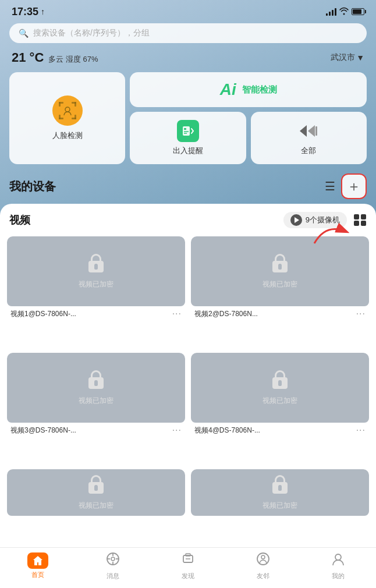  What do you see at coordinates (43, 431) in the screenshot?
I see `video-name-3: 视频3@DS-7806N-...` at bounding box center [43, 431].